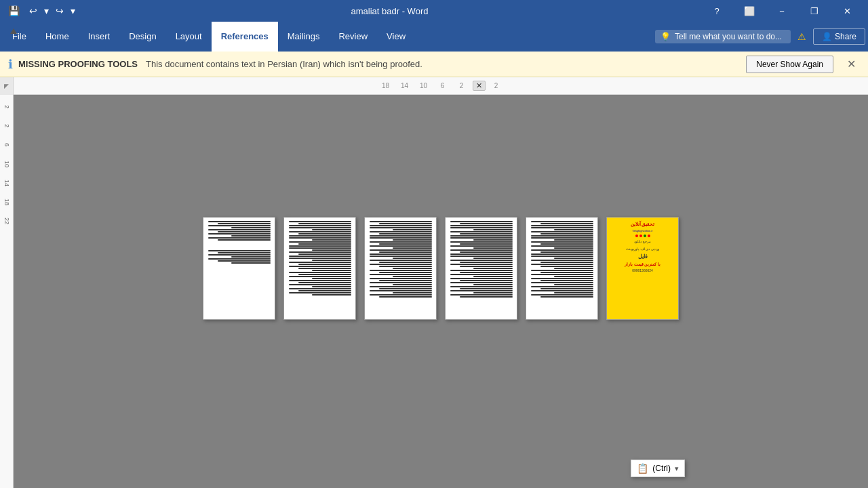  What do you see at coordinates (386, 85) in the screenshot?
I see `ruler-num-18: 18` at bounding box center [386, 85].